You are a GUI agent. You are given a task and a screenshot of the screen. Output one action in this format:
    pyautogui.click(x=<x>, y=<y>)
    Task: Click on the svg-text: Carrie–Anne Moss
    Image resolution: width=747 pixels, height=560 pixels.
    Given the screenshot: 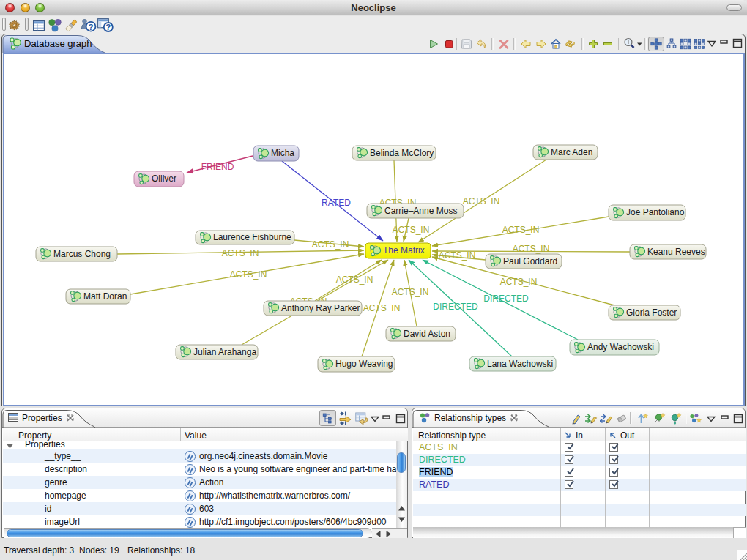 What is the action you would take?
    pyautogui.click(x=420, y=211)
    